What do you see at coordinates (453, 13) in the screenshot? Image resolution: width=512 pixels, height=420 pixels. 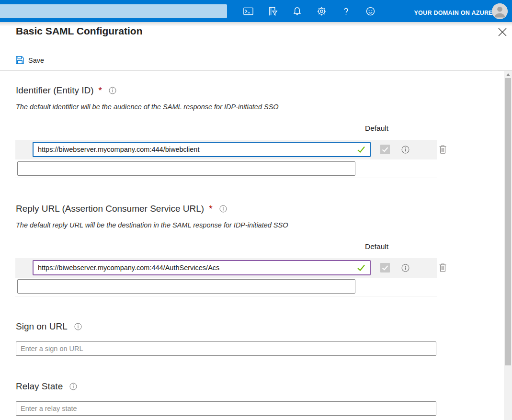 I see `account-domain-label: YOUR DOMAIN ON AZURE` at bounding box center [453, 13].